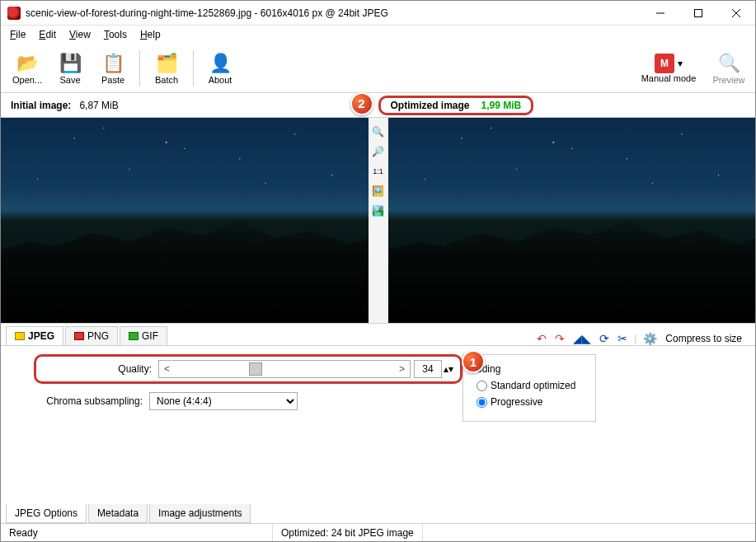  Describe the element at coordinates (680, 63) in the screenshot. I see `chevron-down-icon: ▾` at that location.